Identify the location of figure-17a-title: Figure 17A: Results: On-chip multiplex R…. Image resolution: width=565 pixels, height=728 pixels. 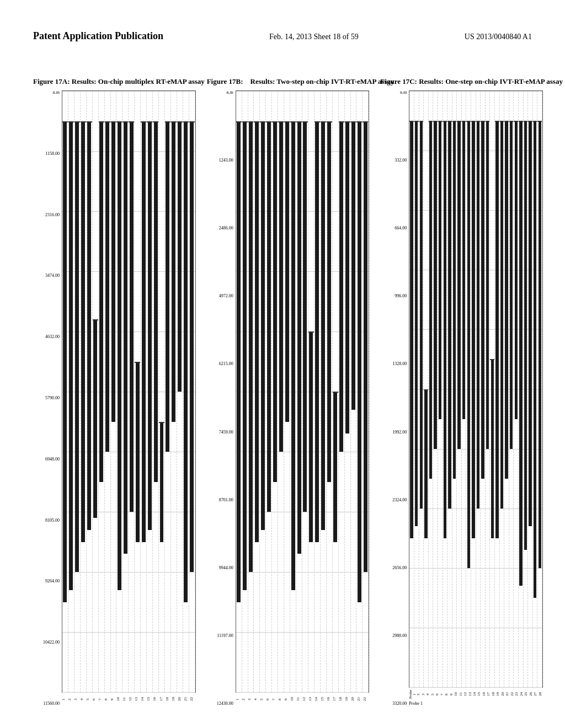
(115, 82).